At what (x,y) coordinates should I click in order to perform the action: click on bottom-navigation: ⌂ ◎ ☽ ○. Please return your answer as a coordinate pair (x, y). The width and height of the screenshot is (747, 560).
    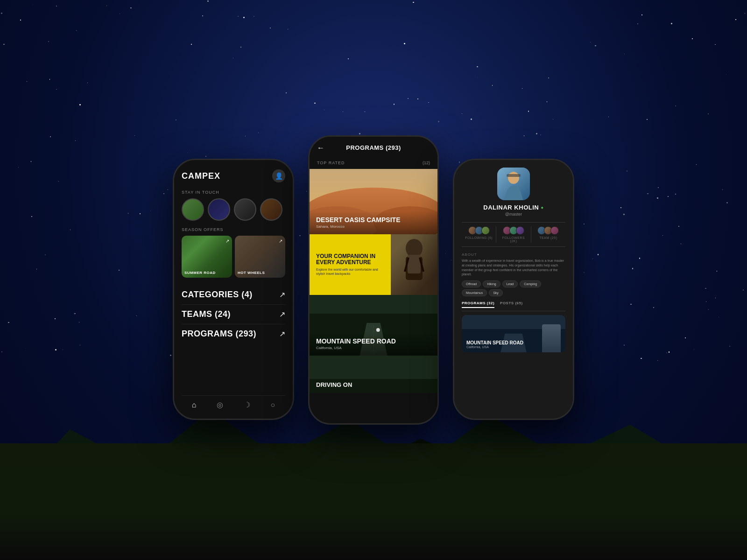
    Looking at the image, I should click on (233, 403).